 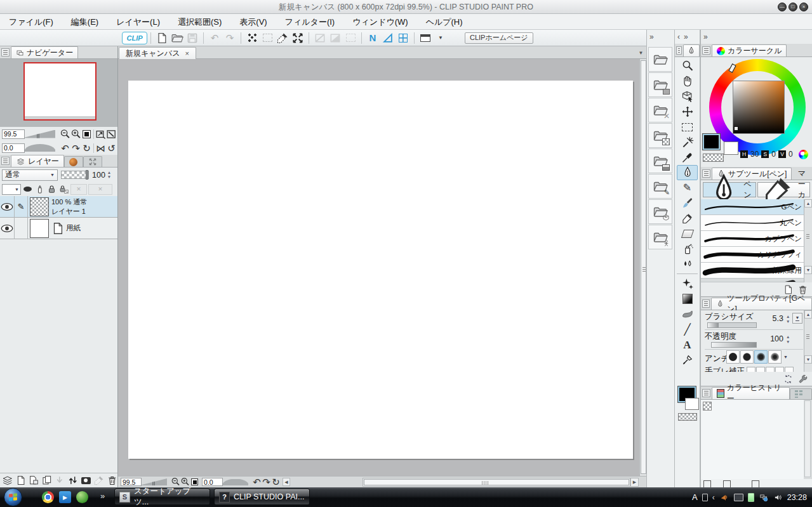 What do you see at coordinates (74, 228) in the screenshot?
I see `layer-name: 用紙` at bounding box center [74, 228].